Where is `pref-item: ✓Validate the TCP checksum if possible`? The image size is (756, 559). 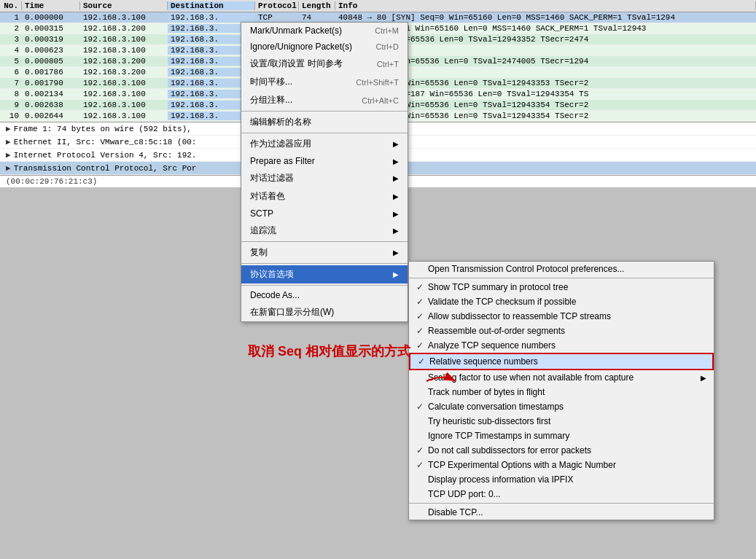
pref-item: ✓Validate the TCP checksum if possible is located at coordinates (561, 302).